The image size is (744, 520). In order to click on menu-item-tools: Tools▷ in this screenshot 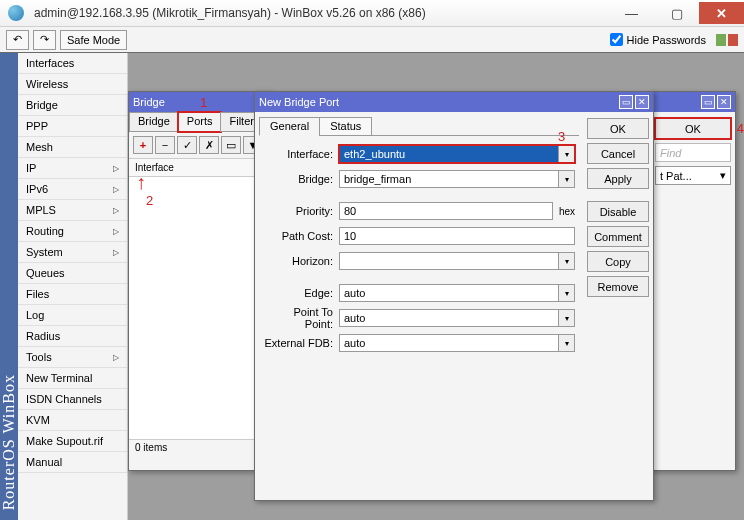, I will do `click(72, 358)`.